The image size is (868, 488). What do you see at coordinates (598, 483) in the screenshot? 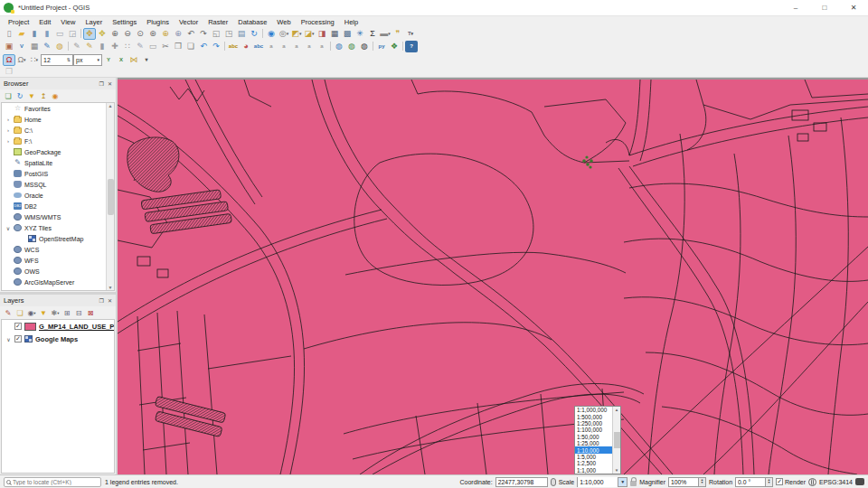
I see `scale-input` at bounding box center [598, 483].